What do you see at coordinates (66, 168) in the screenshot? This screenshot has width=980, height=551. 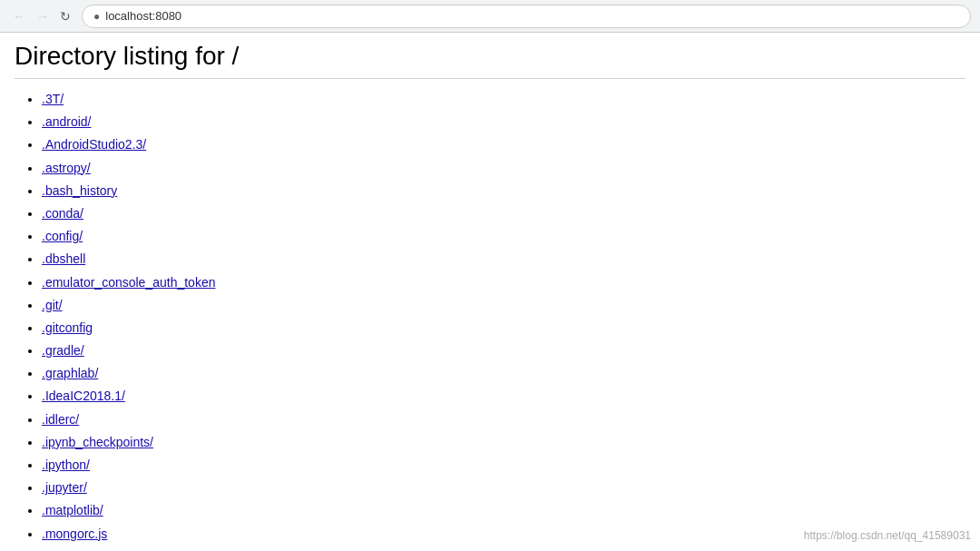 I see `directory-link: .astropy/` at bounding box center [66, 168].